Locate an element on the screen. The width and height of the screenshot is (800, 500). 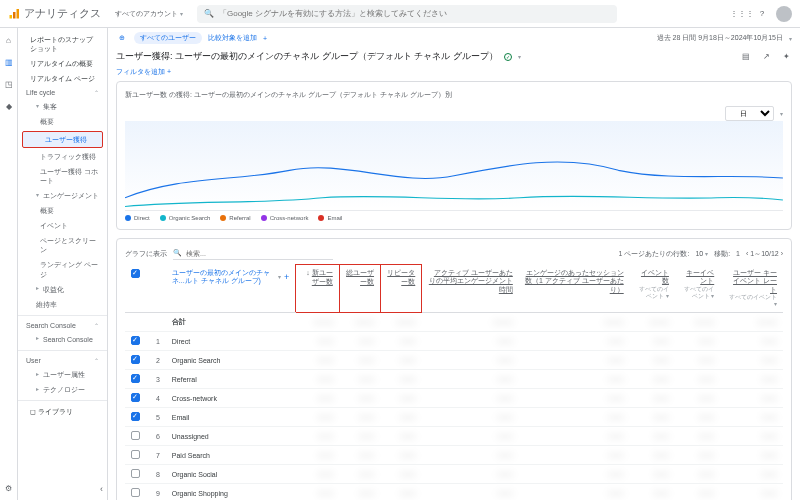
sidebar-collapse: ‹ is located at coordinates (102, 489).